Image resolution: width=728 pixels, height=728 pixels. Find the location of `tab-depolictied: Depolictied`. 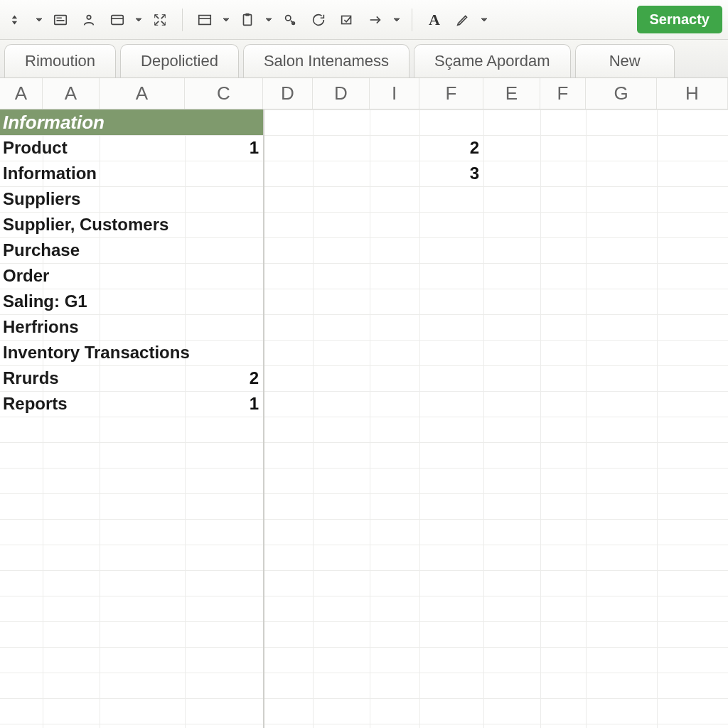

tab-depolictied: Depolictied is located at coordinates (179, 61).